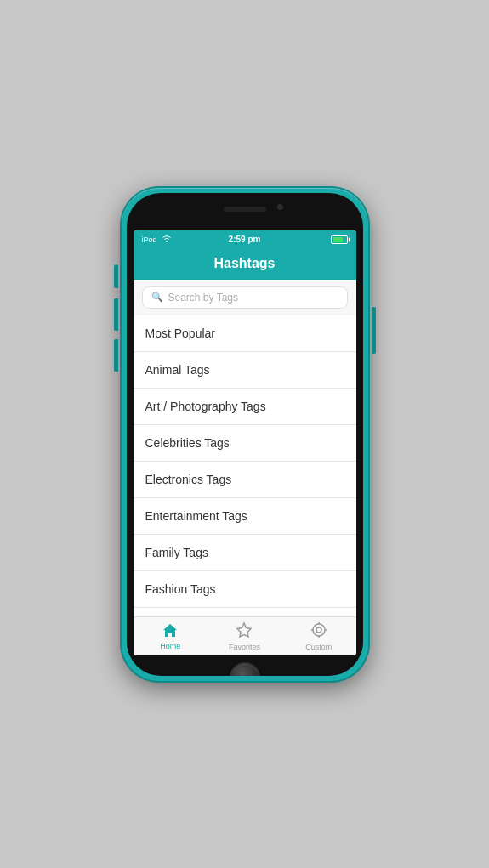 The image size is (489, 868). What do you see at coordinates (245, 673) in the screenshot?
I see `home-button-inner` at bounding box center [245, 673].